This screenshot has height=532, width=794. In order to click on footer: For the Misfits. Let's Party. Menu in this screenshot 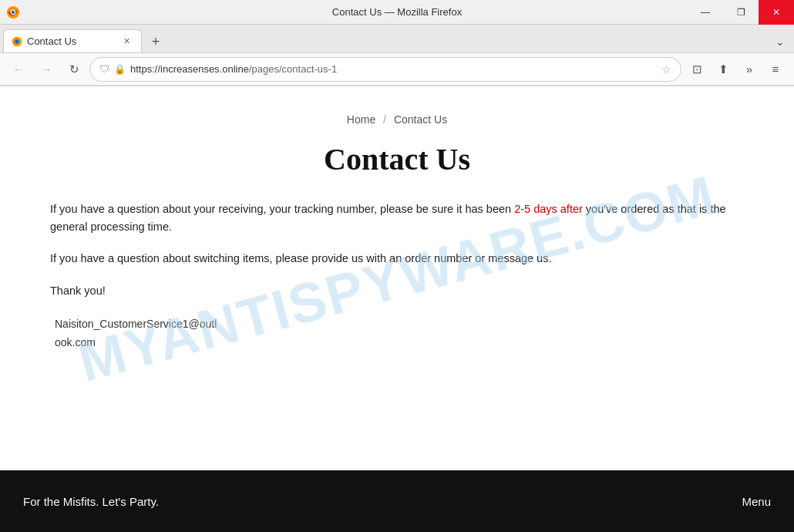, I will do `click(397, 501)`.